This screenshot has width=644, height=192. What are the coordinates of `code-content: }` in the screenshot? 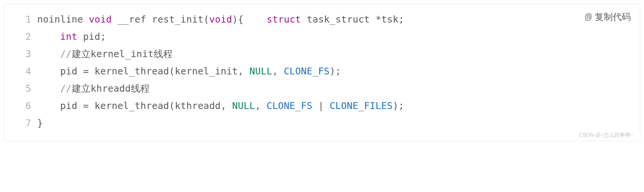 It's located at (37, 123).